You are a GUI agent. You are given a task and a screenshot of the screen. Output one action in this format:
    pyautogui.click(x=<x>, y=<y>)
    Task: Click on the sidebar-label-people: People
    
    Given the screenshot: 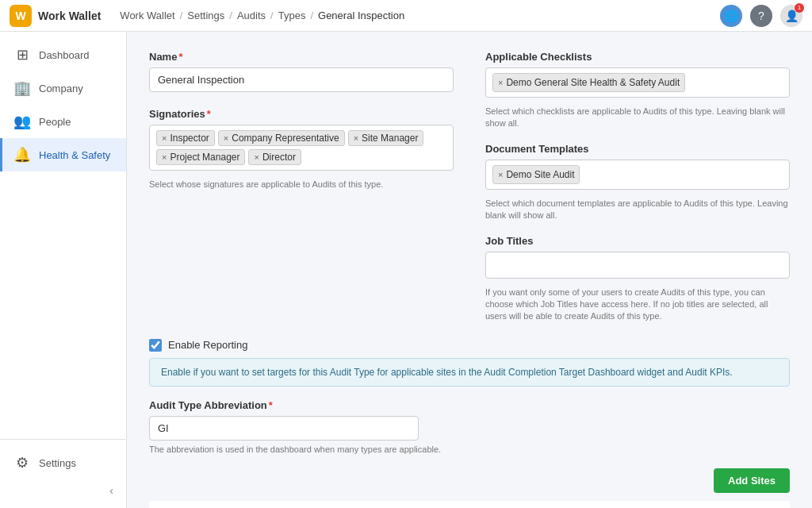 What is the action you would take?
    pyautogui.click(x=55, y=122)
    